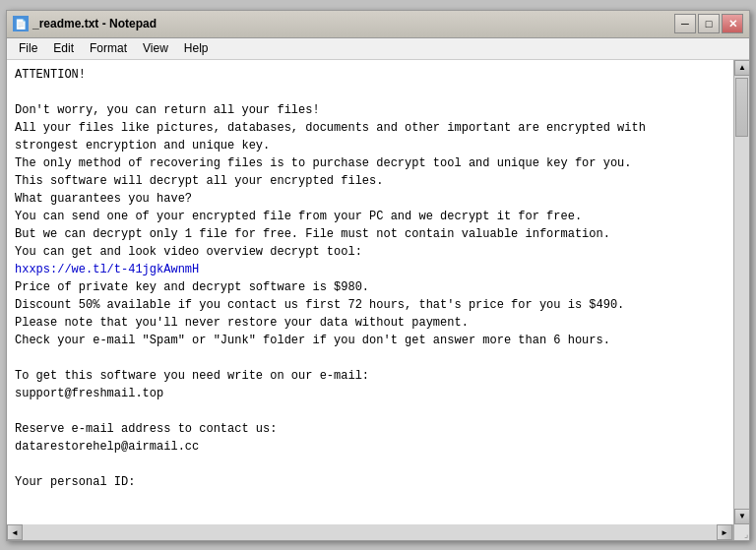 The image size is (756, 550). What do you see at coordinates (685, 24) in the screenshot?
I see `minimize-button: ─` at bounding box center [685, 24].